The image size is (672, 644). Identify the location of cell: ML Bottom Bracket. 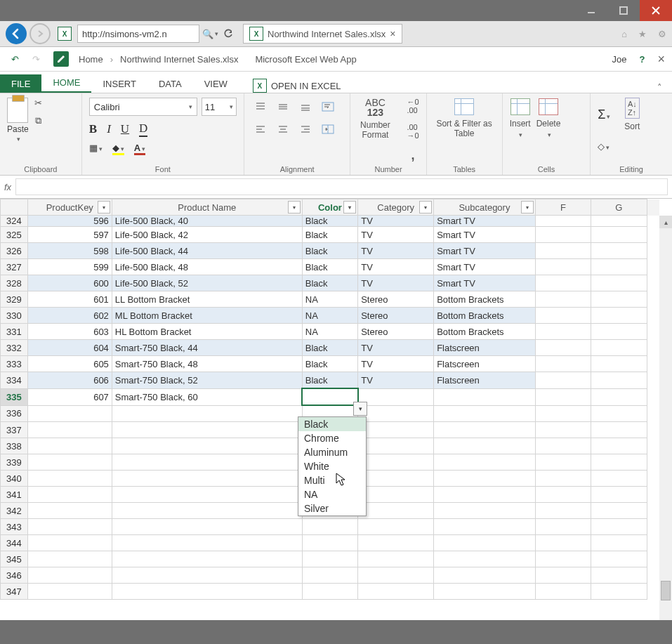
(206, 316).